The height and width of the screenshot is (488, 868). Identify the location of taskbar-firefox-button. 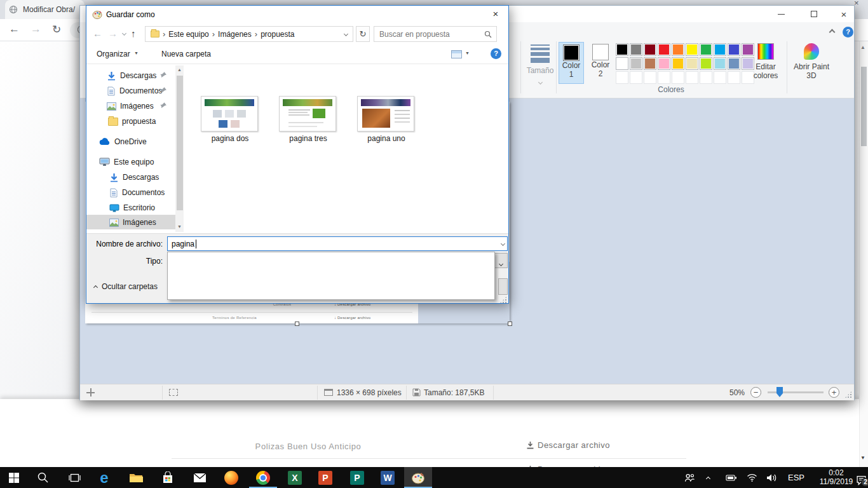
(231, 478).